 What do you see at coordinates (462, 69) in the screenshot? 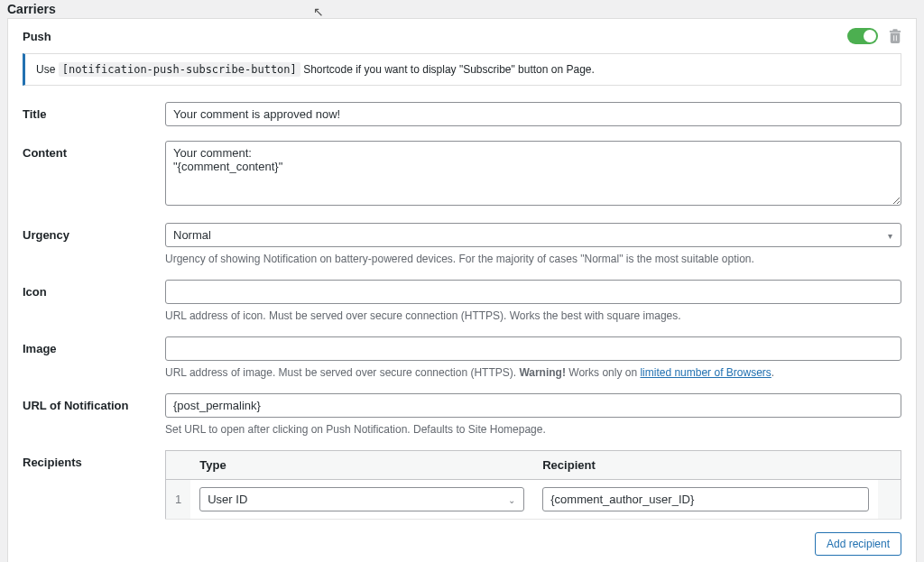
I see `shortcode-info-box: Use [notification-push-subscribe-button]…` at bounding box center [462, 69].